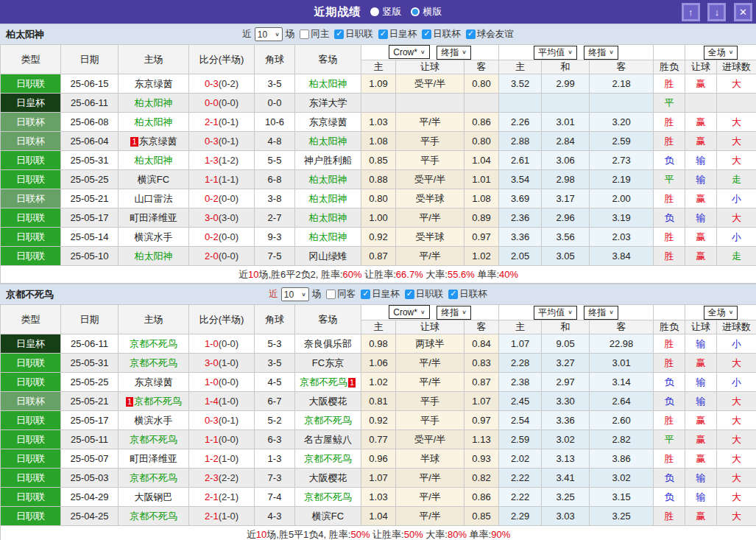 The width and height of the screenshot is (756, 540). Describe the element at coordinates (212, 382) in the screenshot. I see `fulltime-score: 1-0` at that location.